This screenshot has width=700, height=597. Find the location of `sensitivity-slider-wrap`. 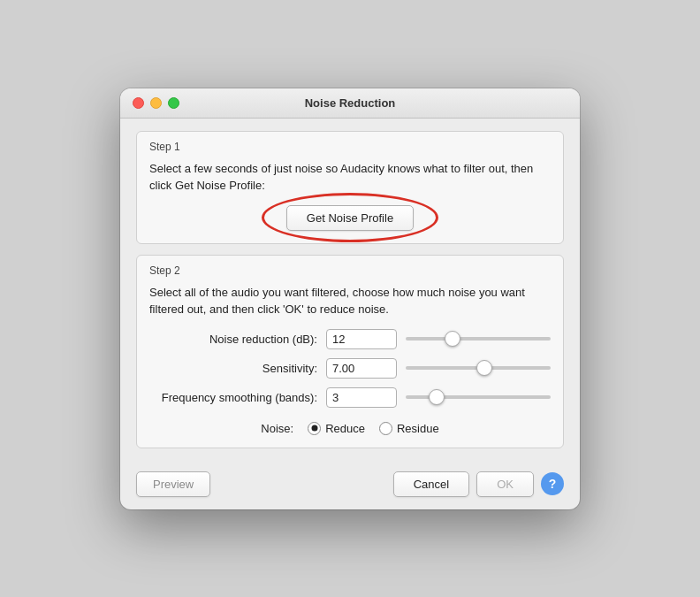

sensitivity-slider-wrap is located at coordinates (478, 368).